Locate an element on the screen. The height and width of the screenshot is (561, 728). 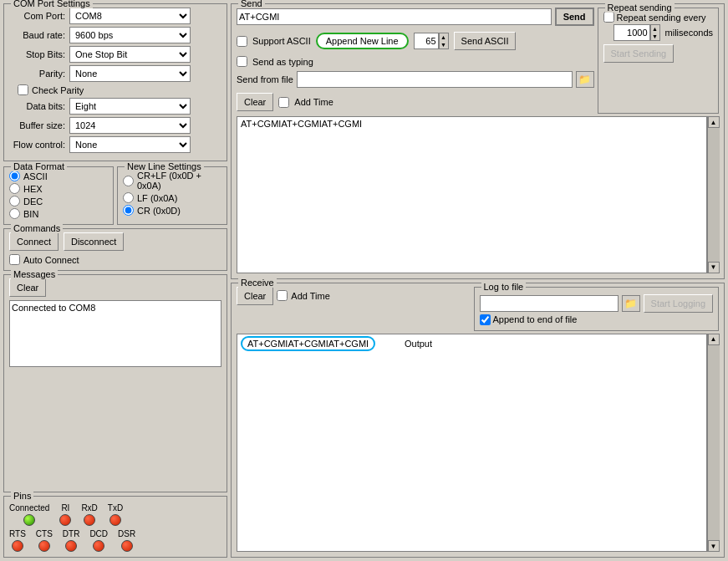
send-as-typing-checkbox is located at coordinates (242, 62).